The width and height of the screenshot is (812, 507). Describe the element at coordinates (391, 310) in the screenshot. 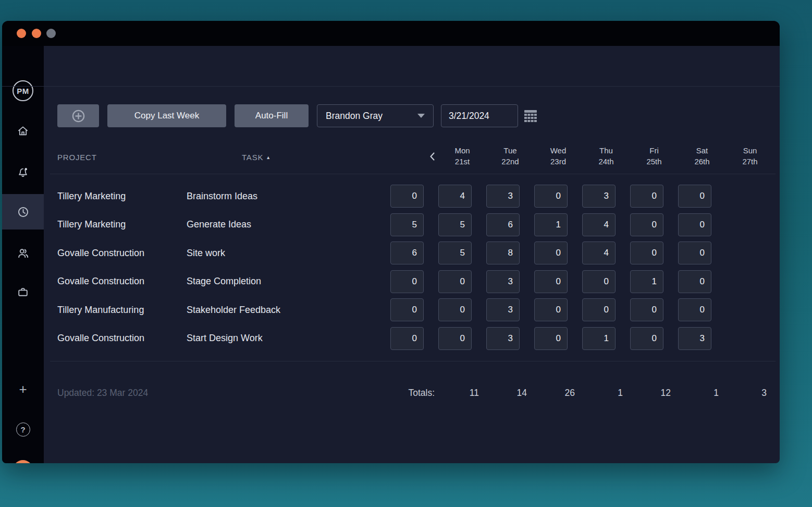

I see `table-row: Tillery Manufacturing Stakeholder Feedba…` at that location.